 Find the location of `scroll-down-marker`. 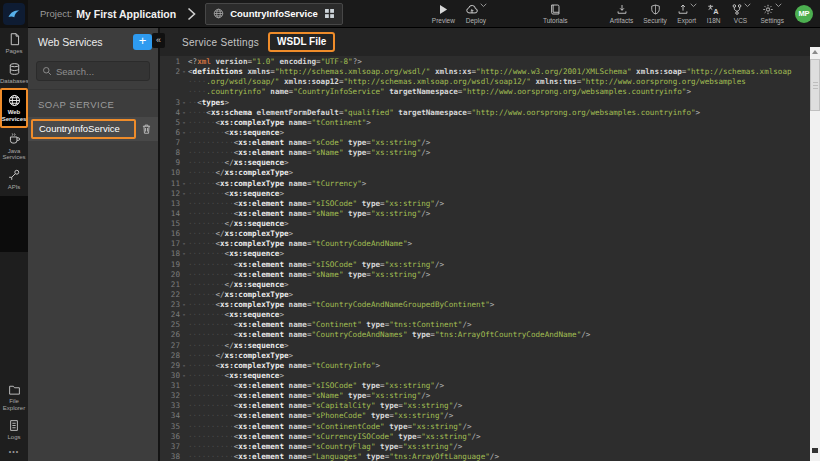

scroll-down-marker is located at coordinates (815, 450).